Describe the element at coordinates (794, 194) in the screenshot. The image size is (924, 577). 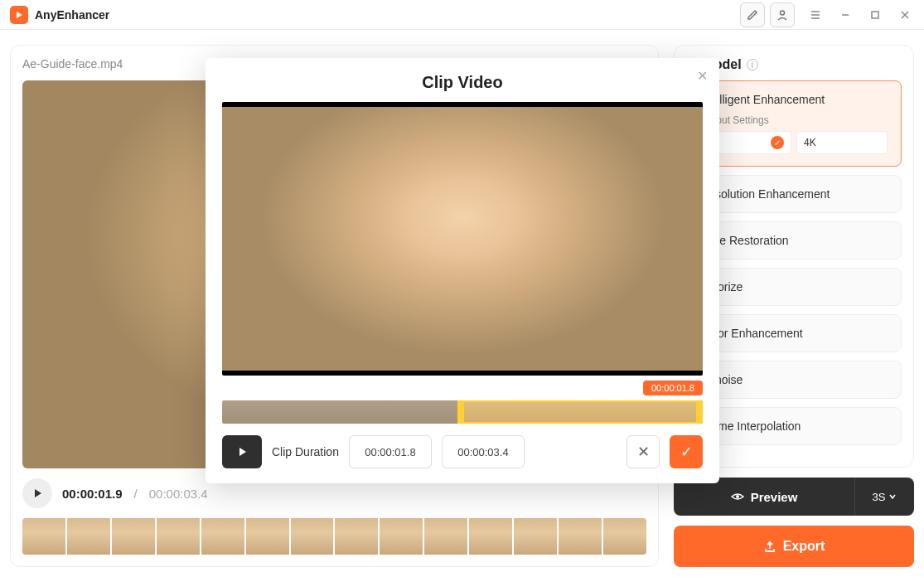
I see `model-item-resolution-enhancement: Resolution Enhancement` at that location.